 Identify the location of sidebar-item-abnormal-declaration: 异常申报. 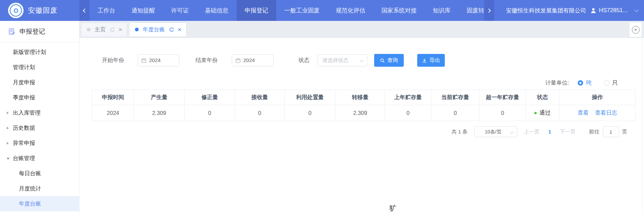
(40, 143).